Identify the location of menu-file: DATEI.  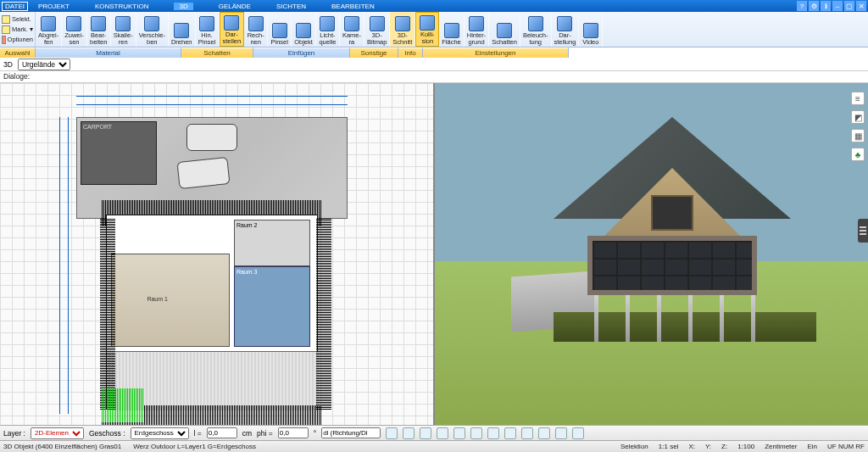
(15, 7).